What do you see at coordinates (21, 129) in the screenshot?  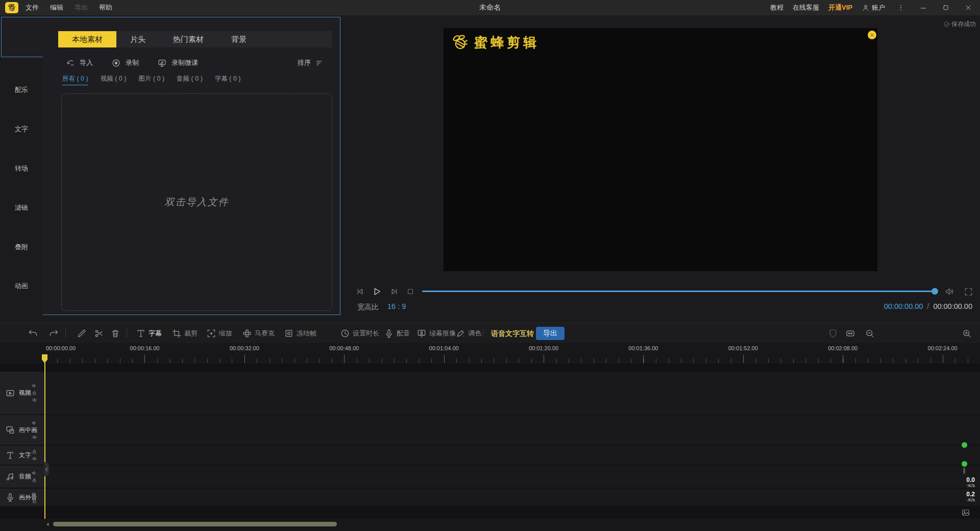 I see `sidebar-item-2: 文字` at bounding box center [21, 129].